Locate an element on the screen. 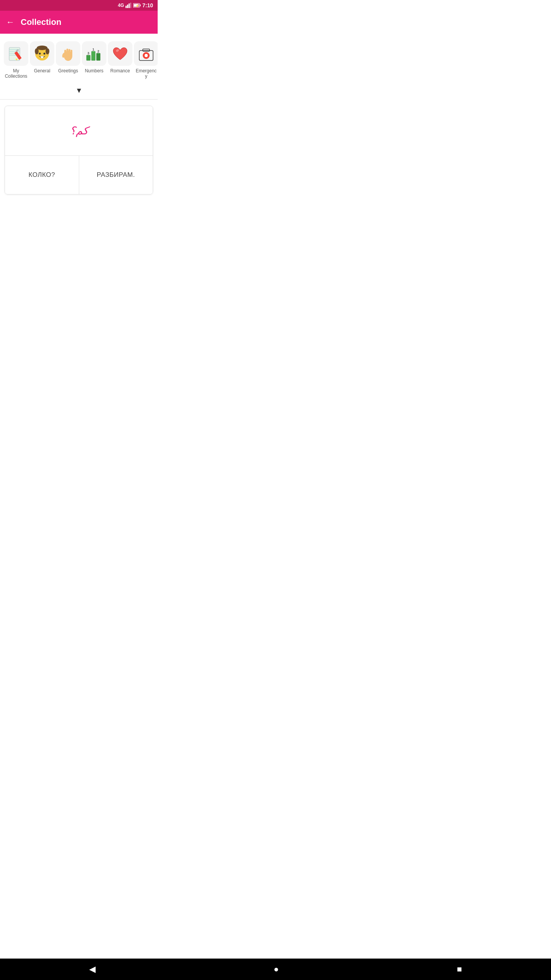  chevron-down-icon: ▾ is located at coordinates (79, 90).